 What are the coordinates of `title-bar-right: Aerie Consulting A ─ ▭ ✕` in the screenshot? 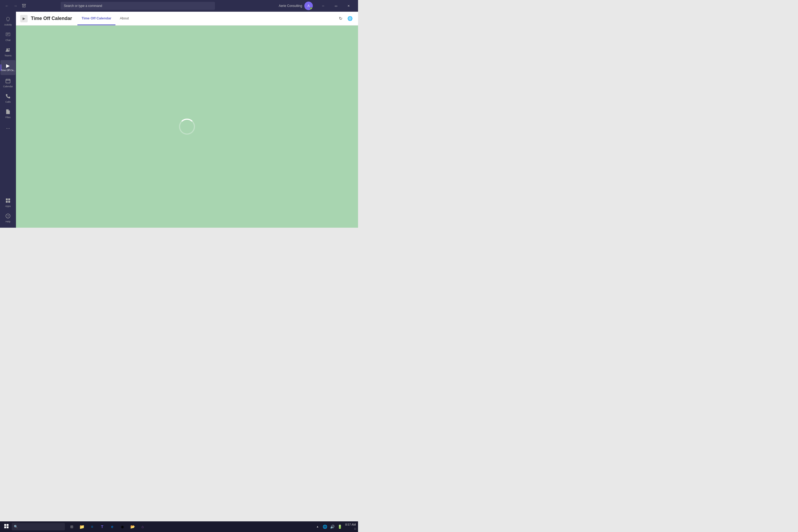 It's located at (317, 6).